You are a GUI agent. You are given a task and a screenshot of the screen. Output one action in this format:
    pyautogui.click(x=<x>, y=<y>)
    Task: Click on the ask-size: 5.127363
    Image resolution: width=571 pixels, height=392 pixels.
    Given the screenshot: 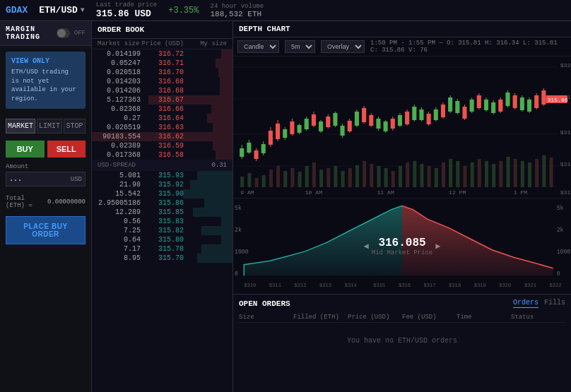 What is the action you would take?
    pyautogui.click(x=119, y=100)
    